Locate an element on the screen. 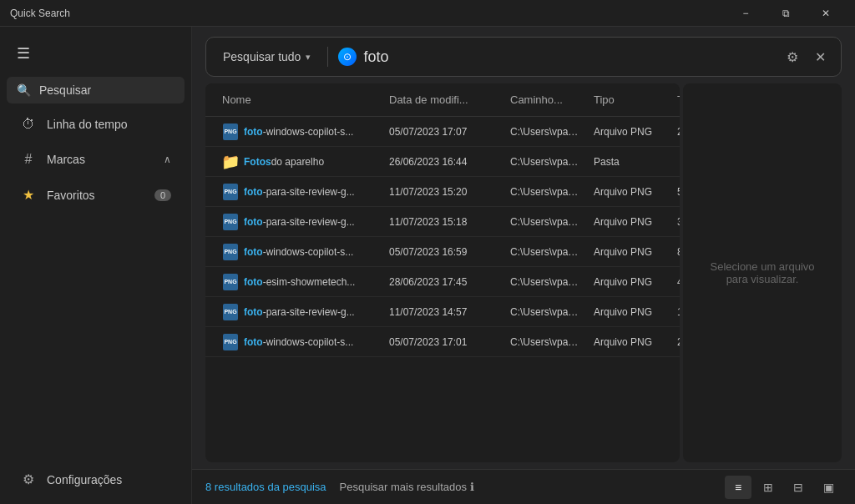  tags-collapse-icon: ∧ is located at coordinates (167, 159).